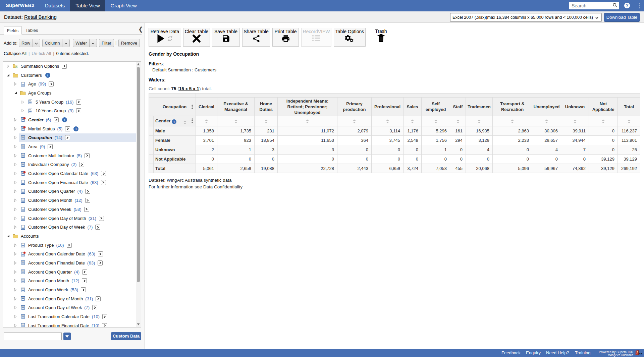 This screenshot has height=357, width=644. I want to click on svg-text: 1, so click(637, 353).